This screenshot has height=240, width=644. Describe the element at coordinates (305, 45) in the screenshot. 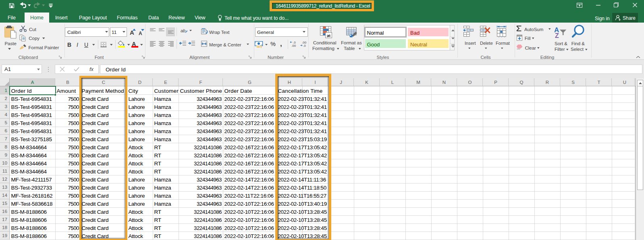

I see `svg-text: .0` at that location.